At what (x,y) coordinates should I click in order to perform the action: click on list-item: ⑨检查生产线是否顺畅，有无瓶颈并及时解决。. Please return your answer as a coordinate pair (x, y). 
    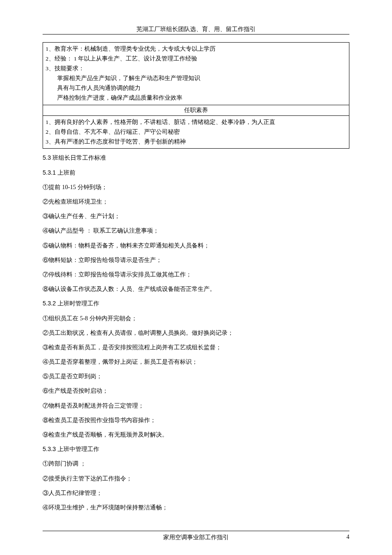
    Looking at the image, I should click on (196, 434).